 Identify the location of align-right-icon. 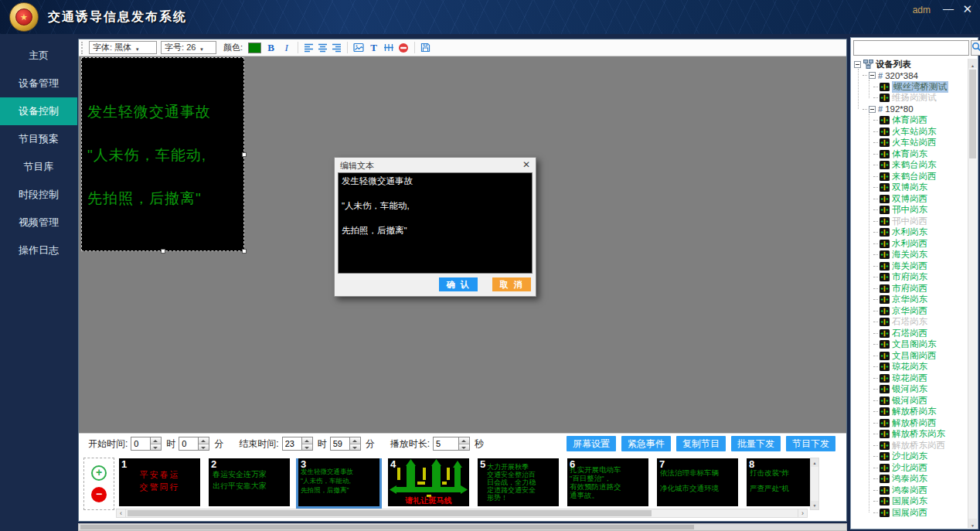
(337, 48).